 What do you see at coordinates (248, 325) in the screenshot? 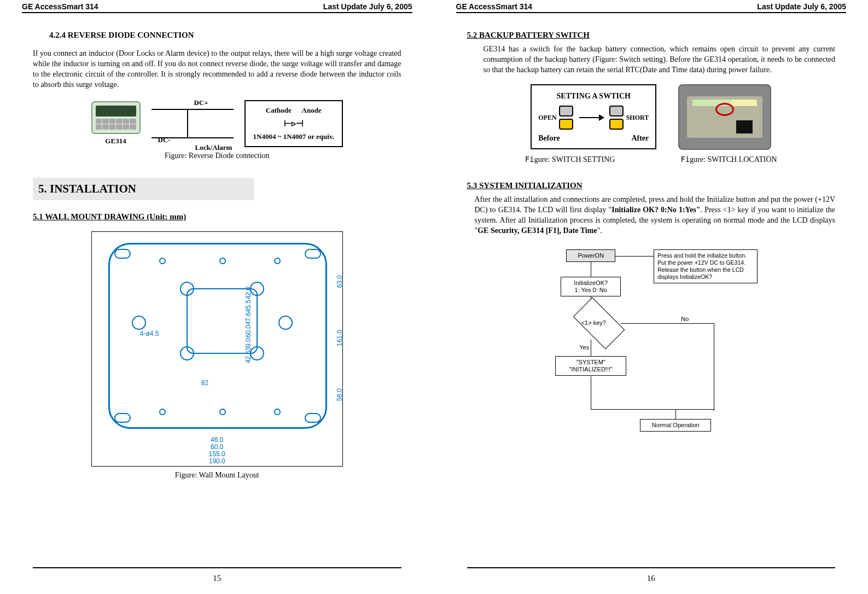
I see `mid-dimensions: 42.0 45.5 47.6 60.0 39.0 42.5` at bounding box center [248, 325].